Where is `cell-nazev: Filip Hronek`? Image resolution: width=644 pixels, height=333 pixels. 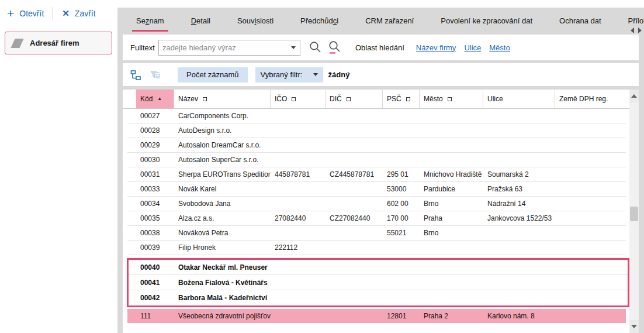 cell-nazev: Filip Hronek is located at coordinates (222, 248).